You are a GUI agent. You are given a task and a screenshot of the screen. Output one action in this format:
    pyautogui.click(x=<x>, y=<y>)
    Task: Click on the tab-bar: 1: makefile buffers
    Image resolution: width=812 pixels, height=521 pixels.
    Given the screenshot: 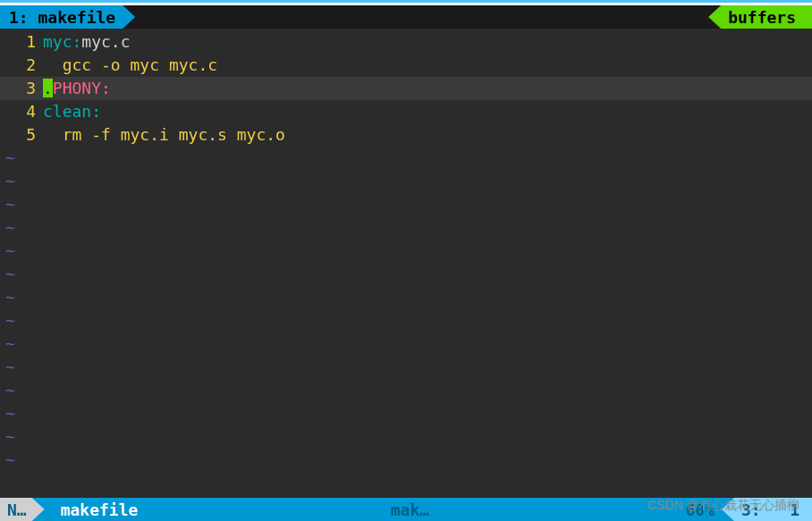 What is the action you would take?
    pyautogui.click(x=406, y=17)
    